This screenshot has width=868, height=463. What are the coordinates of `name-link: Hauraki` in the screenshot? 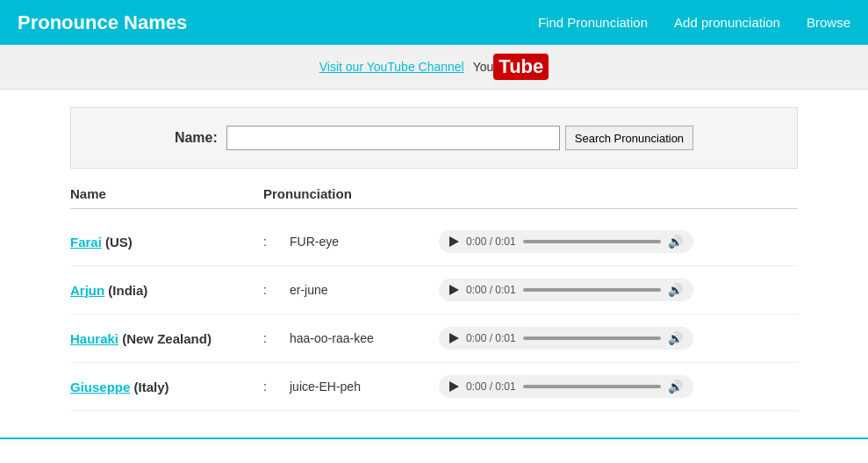 It's located at (95, 339).